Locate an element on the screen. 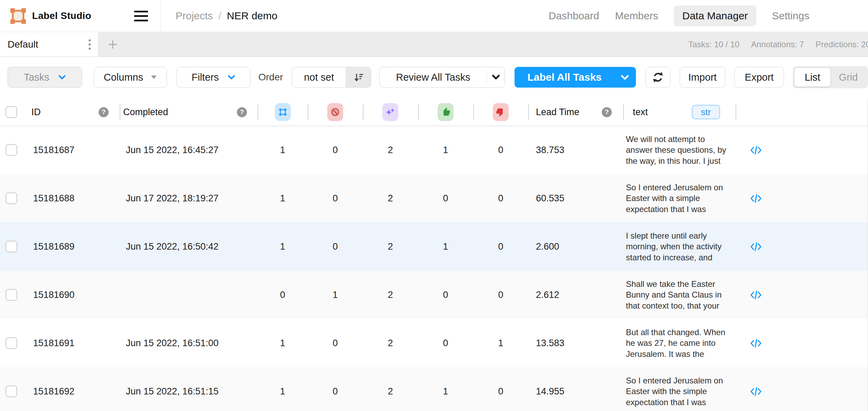 The width and height of the screenshot is (868, 411). nav-settings: Settings is located at coordinates (791, 16).